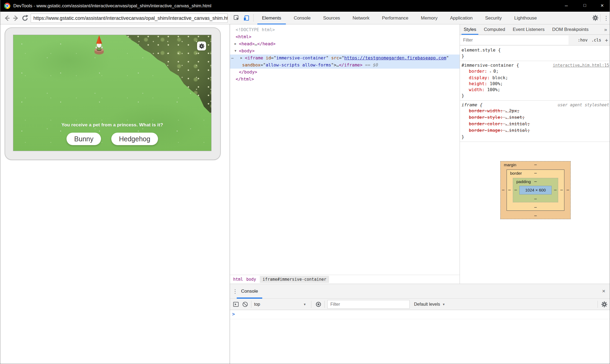  I want to click on toggle-element-classes: .cls, so click(596, 40).